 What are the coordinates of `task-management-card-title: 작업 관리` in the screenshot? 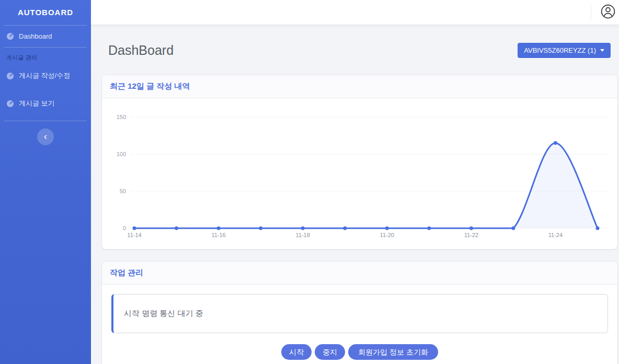 It's located at (360, 273).